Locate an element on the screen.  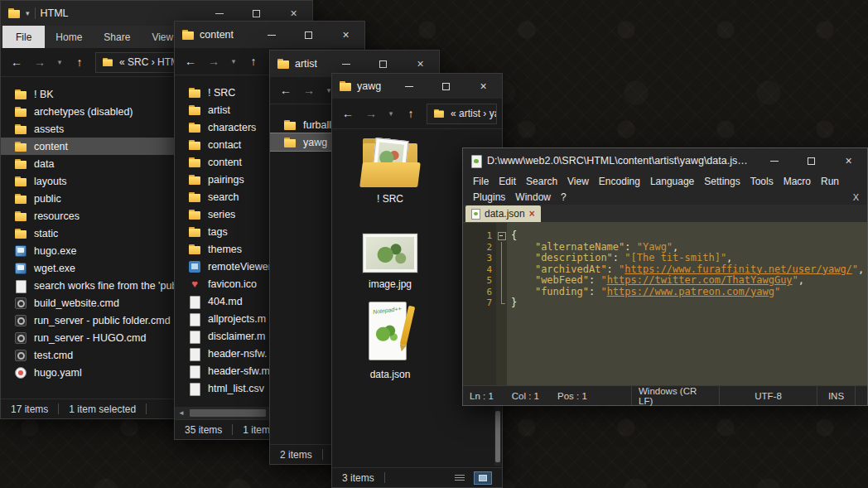
file-tile: Notepad++data.json is located at coordinates (390, 340).